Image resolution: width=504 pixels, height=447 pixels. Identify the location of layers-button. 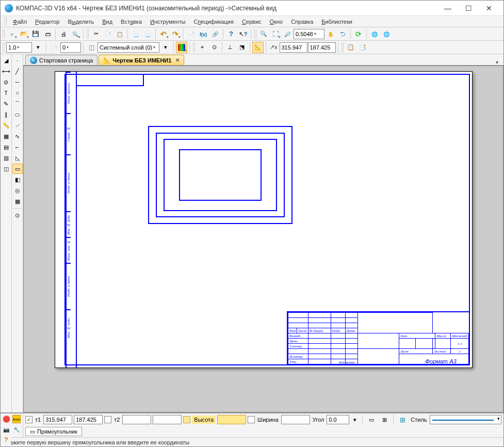
(91, 47).